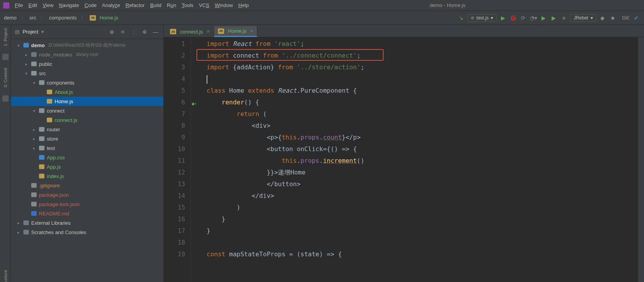 This screenshot has width=644, height=282. I want to click on profile-icon: ◔▾, so click(533, 18).